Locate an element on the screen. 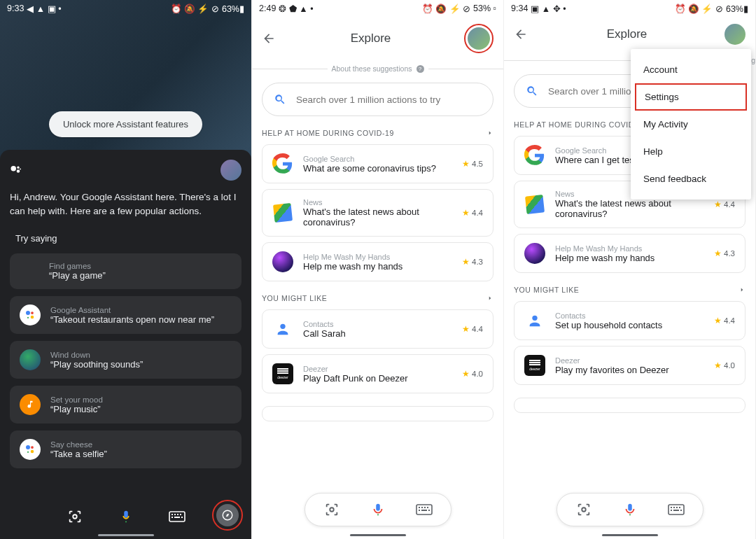  card-rating: 4.3 is located at coordinates (477, 262).